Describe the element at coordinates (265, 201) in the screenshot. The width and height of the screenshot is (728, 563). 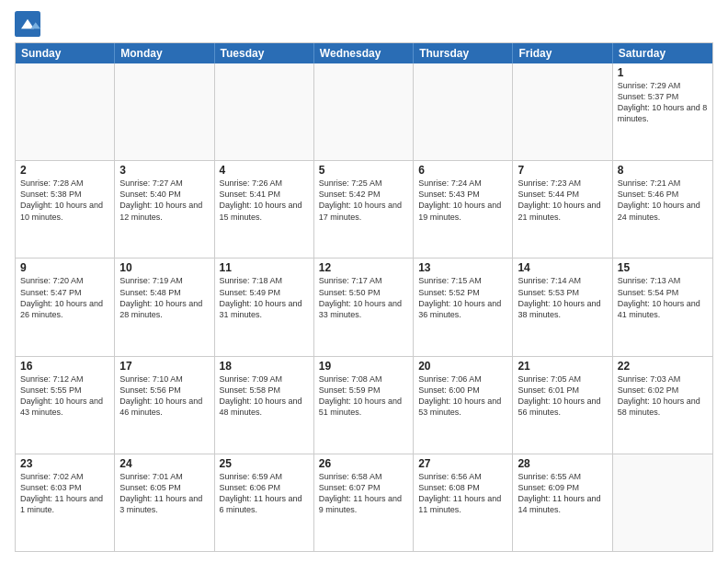
I see `day-info: Sunrise: 7:26 AM Sunset: 5:41 PM Dayligh…` at that location.